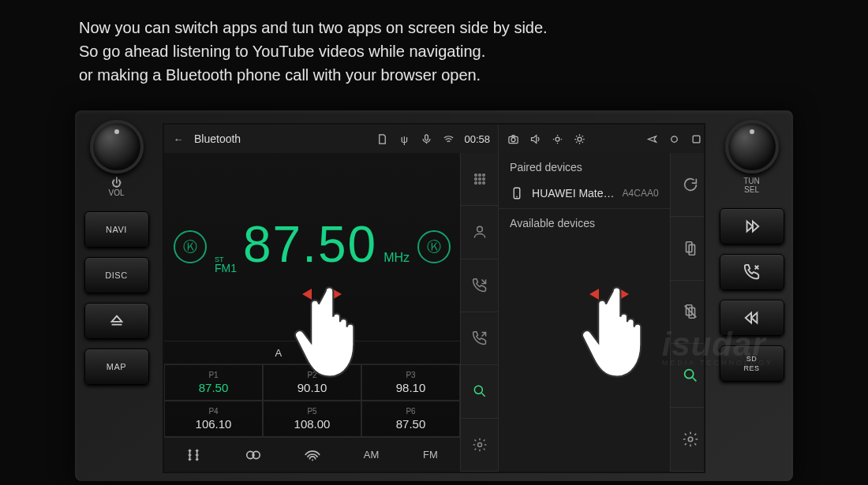 Image resolution: width=868 pixels, height=485 pixels. What do you see at coordinates (697, 139) in the screenshot?
I see `recent-apps-icon` at bounding box center [697, 139].